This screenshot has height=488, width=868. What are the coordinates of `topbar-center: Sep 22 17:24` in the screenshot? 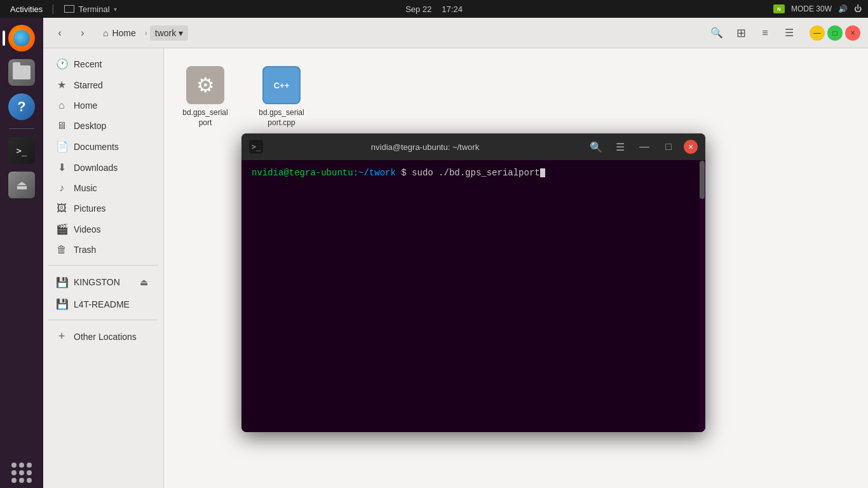 It's located at (434, 9).